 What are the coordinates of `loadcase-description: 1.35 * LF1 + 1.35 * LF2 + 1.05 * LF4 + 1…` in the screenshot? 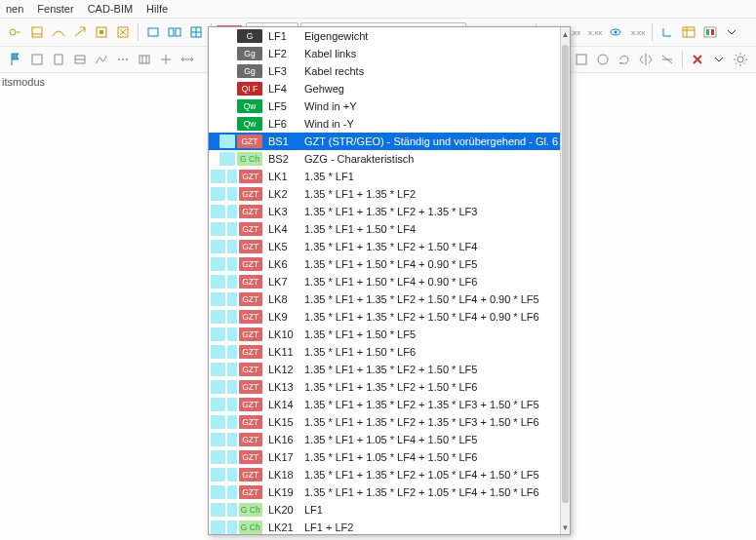 It's located at (437, 475).